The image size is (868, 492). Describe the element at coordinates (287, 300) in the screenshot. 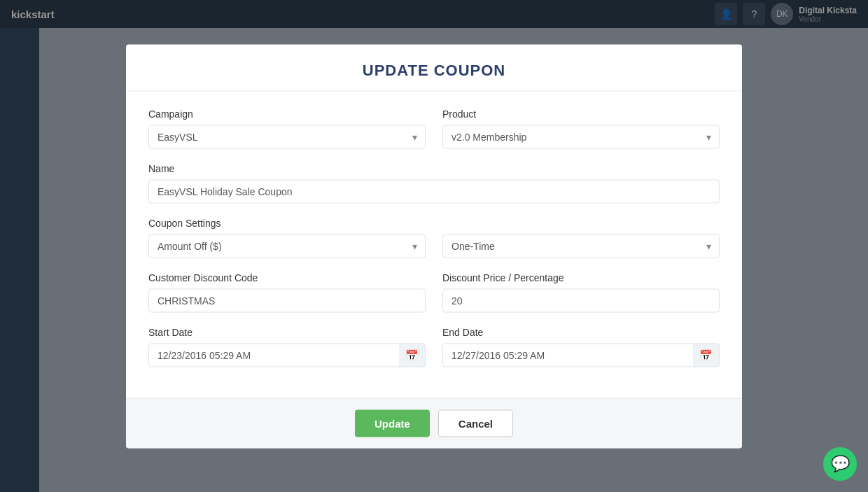

I see `discount-code-input` at that location.